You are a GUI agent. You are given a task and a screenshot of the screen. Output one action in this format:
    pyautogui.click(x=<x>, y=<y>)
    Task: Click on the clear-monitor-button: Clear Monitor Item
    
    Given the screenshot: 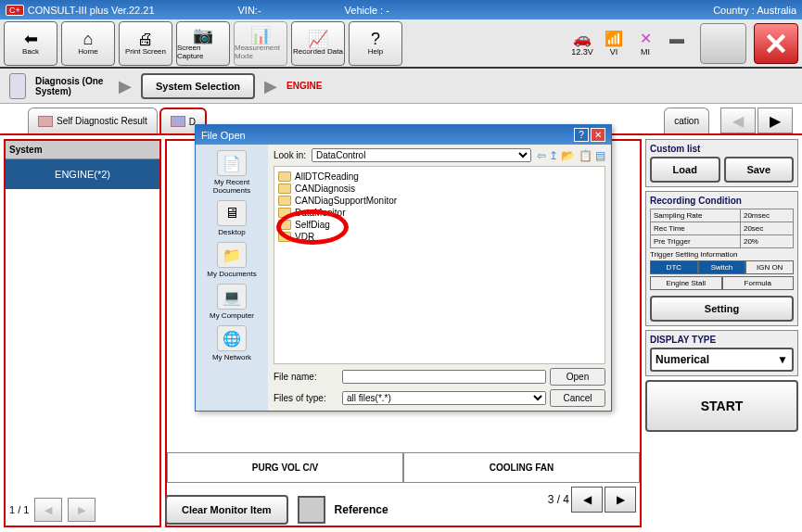 What is the action you would take?
    pyautogui.click(x=226, y=510)
    